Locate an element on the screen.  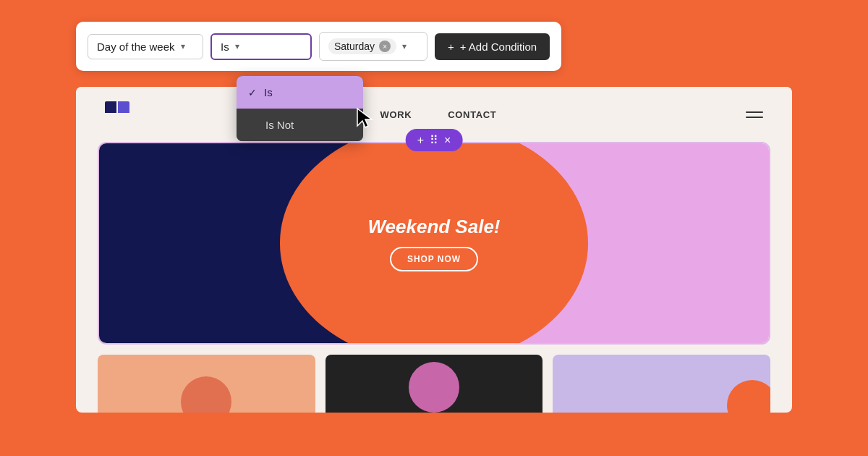
card-2-circle is located at coordinates (434, 387).